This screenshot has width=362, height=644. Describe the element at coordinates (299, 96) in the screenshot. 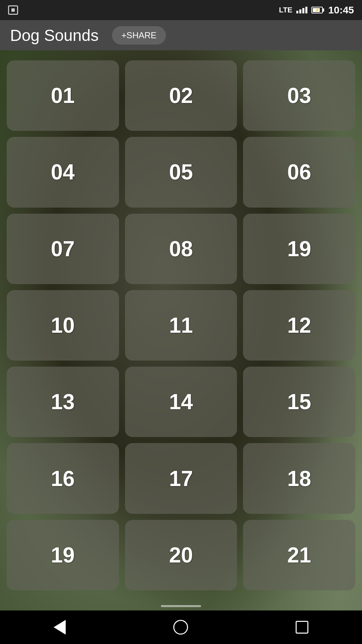

I see `sound-button-03: 03` at that location.